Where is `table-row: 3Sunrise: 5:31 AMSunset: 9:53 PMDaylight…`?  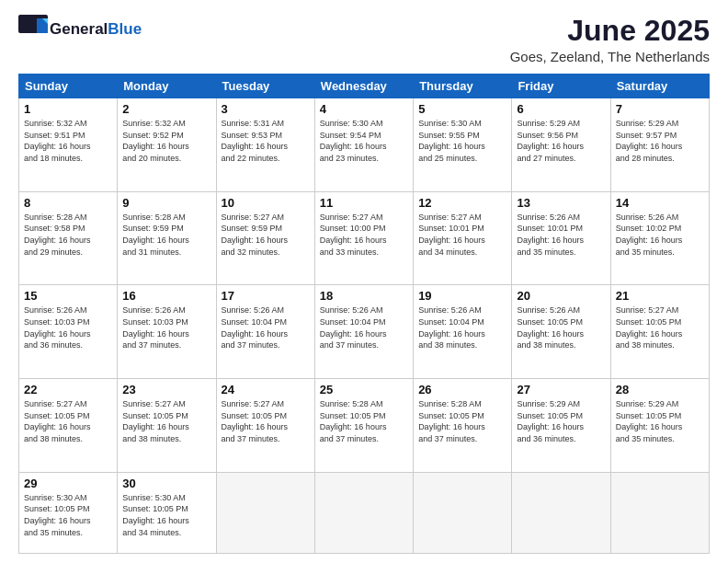
table-row: 3Sunrise: 5:31 AMSunset: 9:53 PMDaylight… is located at coordinates (265, 145).